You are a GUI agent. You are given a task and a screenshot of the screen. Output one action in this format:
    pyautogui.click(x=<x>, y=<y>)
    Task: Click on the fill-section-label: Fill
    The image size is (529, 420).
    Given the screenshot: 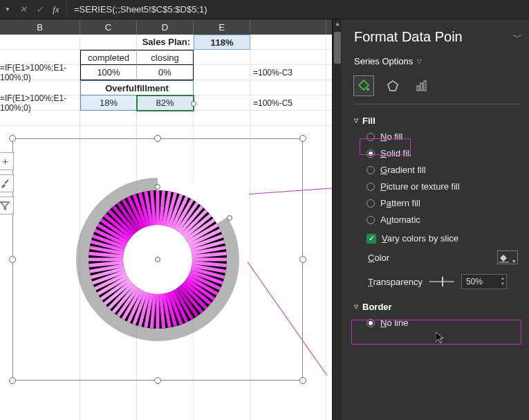 What is the action you would take?
    pyautogui.click(x=369, y=120)
    